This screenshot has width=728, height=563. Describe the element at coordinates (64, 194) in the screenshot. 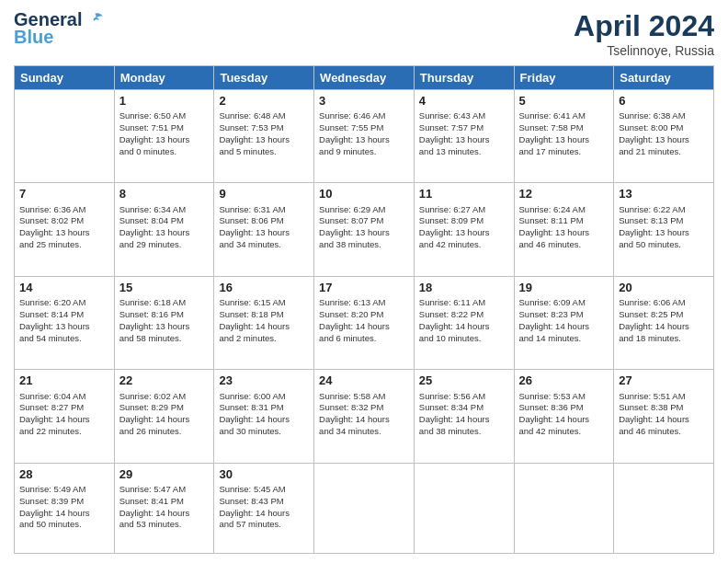

I see `day-number: 7` at that location.